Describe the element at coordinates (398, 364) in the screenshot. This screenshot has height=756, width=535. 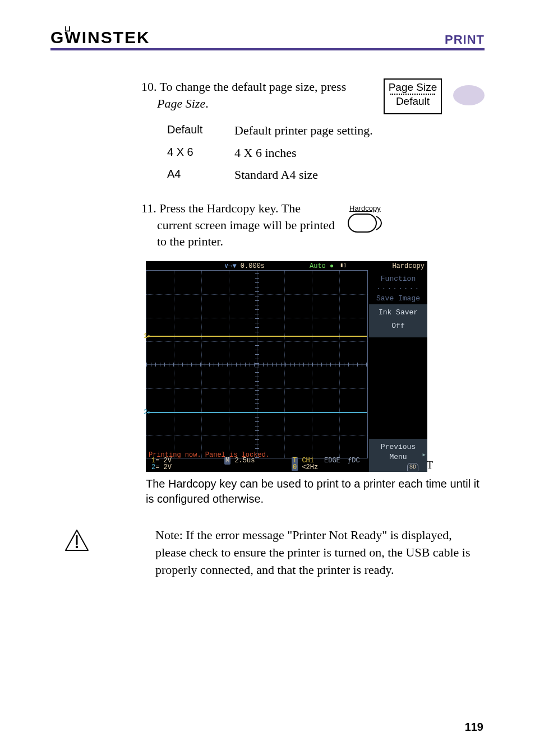
I see `scope-softkey-column: Function ········ Save Image Ink Saver O…` at that location.